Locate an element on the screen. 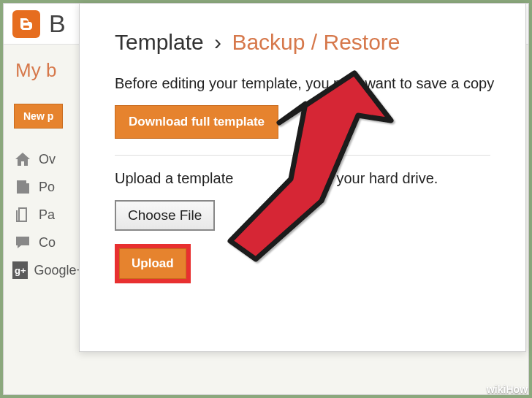 The width and height of the screenshot is (532, 398). comments-icon is located at coordinates (23, 242).